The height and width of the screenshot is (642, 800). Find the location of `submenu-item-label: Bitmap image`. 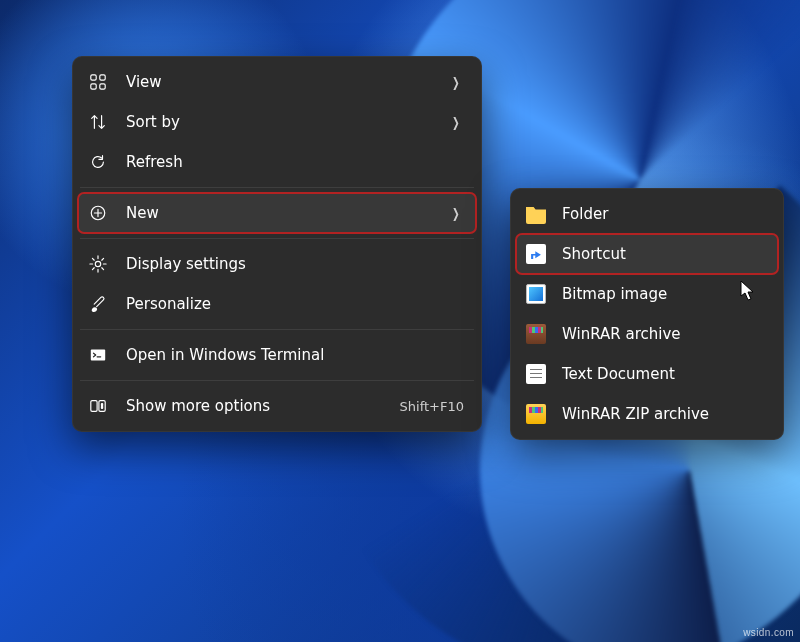

submenu-item-label: Bitmap image is located at coordinates (664, 294).